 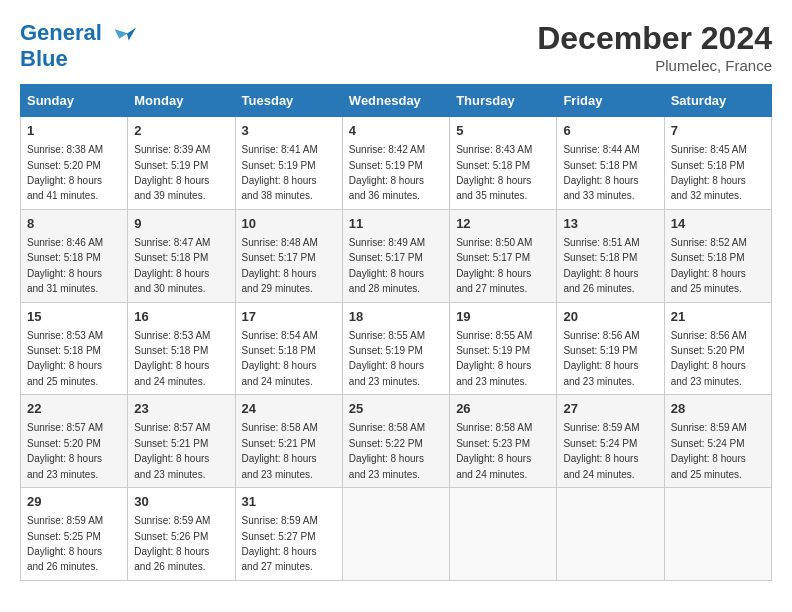 What do you see at coordinates (65, 544) in the screenshot?
I see `day-info: Sunrise: 8:59 AMSunset: 5:25 PMDaylight:…` at bounding box center [65, 544].